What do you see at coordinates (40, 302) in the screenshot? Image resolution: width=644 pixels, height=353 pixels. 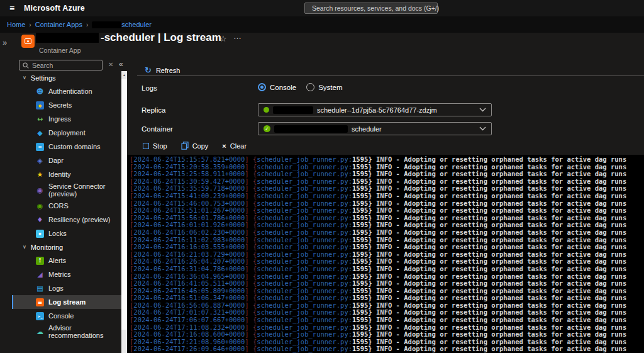 I see `log-stream-icon: ≡` at bounding box center [40, 302].